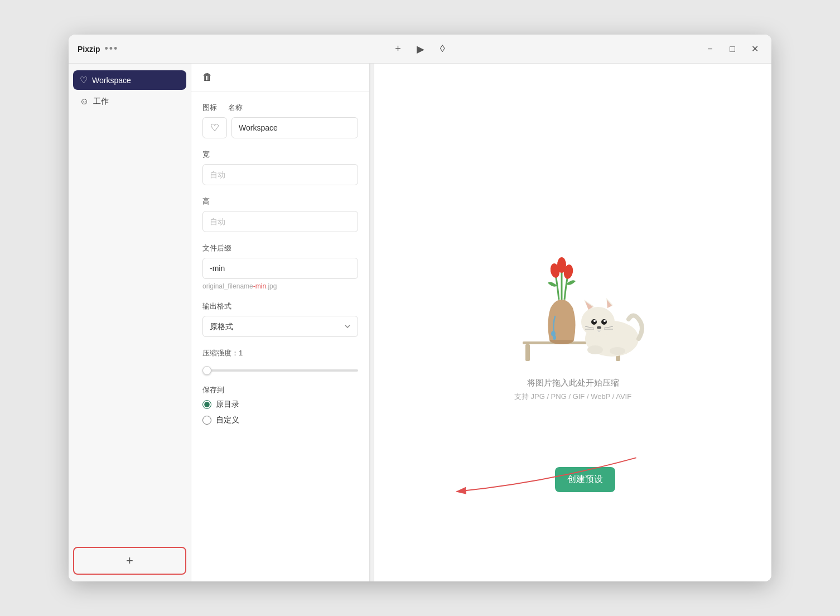  What do you see at coordinates (129, 561) in the screenshot?
I see `add-preset-button: +` at bounding box center [129, 561].